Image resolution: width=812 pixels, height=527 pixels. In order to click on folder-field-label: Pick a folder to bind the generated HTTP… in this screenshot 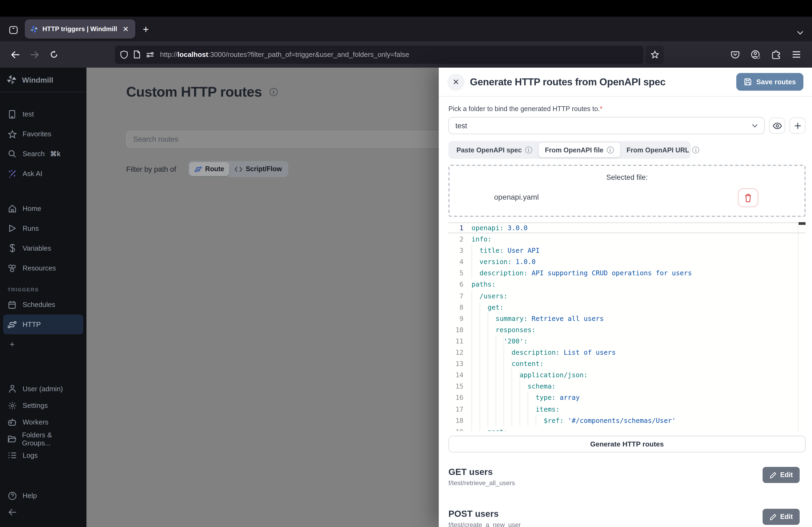, I will do `click(627, 109)`.